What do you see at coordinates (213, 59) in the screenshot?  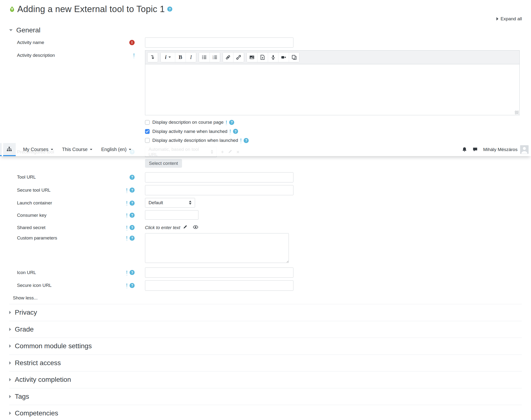 I see `svg-text: 3` at bounding box center [213, 59].